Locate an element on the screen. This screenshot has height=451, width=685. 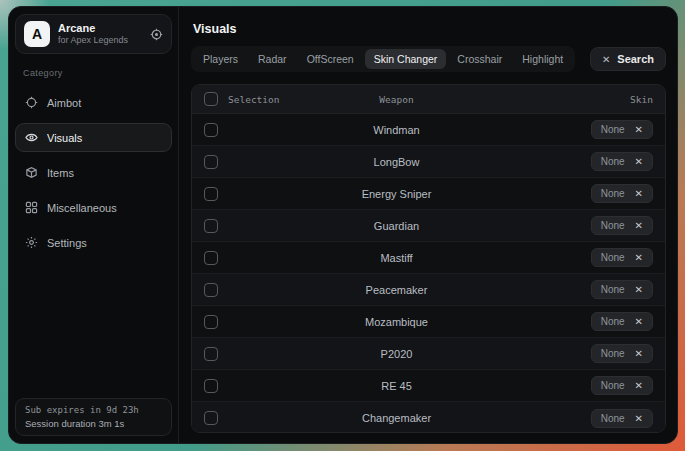
tab-radar: Radar is located at coordinates (272, 59).